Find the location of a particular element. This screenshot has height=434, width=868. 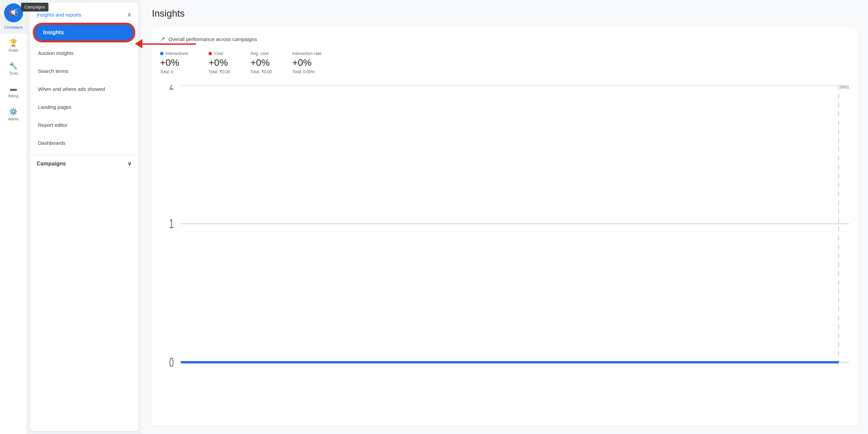

metrics-row: Interactions +0% Total: 0 Cost +0% Total… is located at coordinates (505, 62).